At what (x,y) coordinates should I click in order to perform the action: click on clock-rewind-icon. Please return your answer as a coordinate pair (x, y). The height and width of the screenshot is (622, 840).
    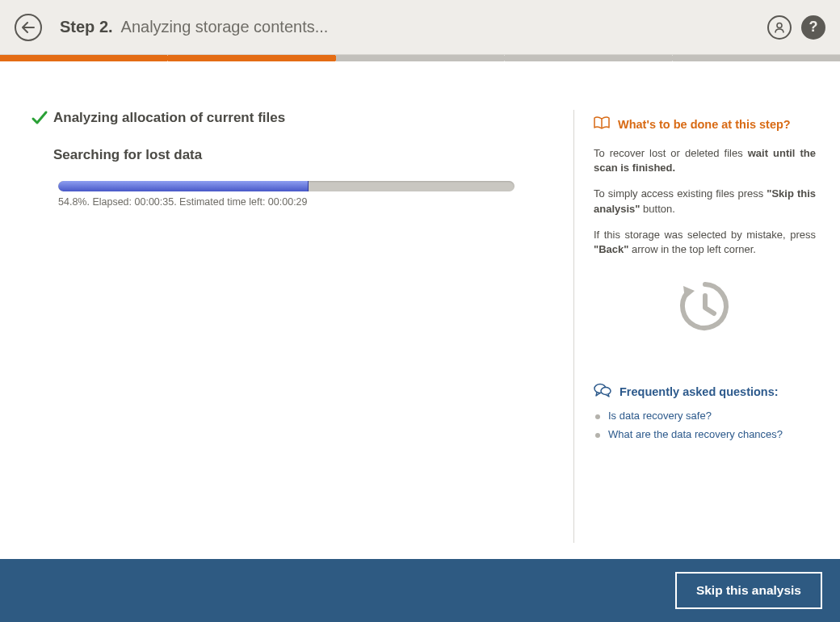
    Looking at the image, I should click on (704, 306).